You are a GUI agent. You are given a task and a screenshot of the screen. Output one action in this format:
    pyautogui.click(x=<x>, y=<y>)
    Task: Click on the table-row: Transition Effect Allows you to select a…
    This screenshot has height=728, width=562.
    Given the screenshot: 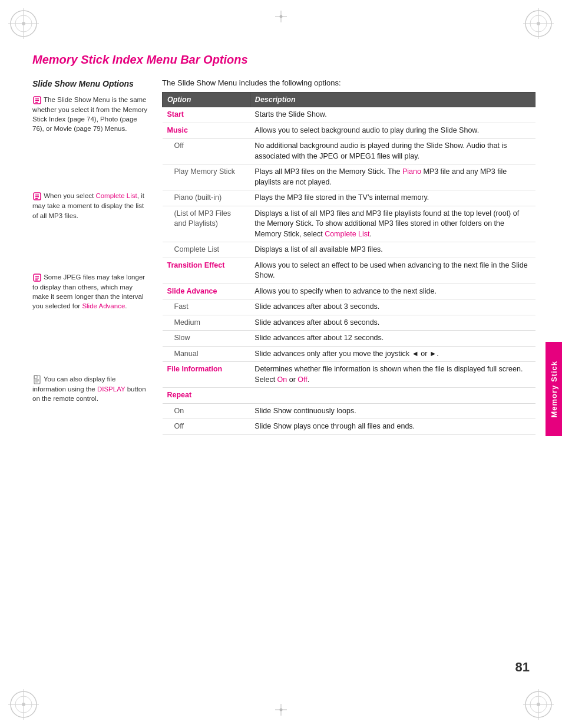 What is the action you would take?
    pyautogui.click(x=349, y=271)
    